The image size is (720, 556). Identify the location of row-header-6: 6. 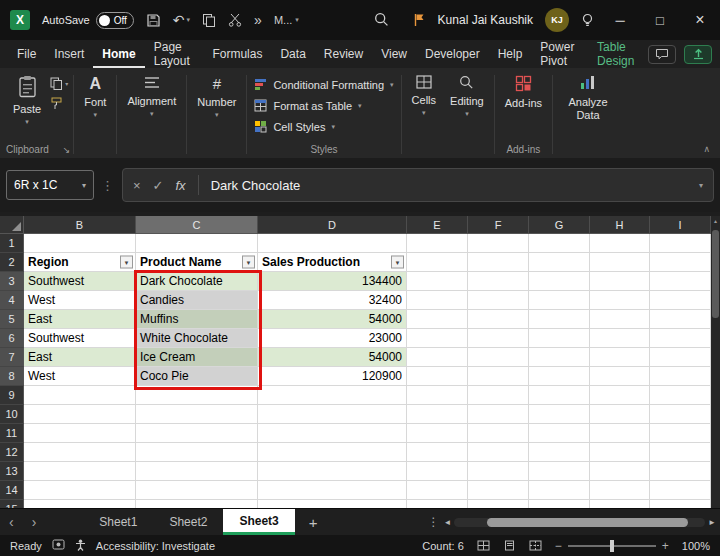
(12, 338).